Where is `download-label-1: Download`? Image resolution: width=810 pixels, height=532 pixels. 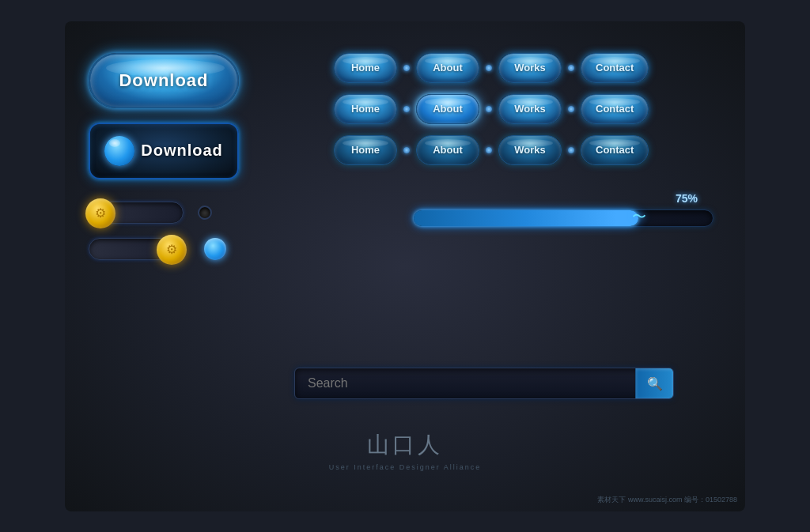 download-label-1: Download is located at coordinates (163, 81).